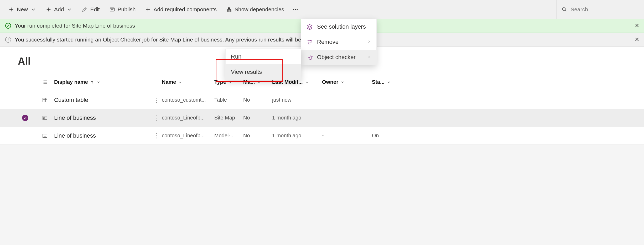 The width and height of the screenshot is (644, 245). What do you see at coordinates (339, 42) in the screenshot?
I see `menu-remove: Remove` at bounding box center [339, 42].